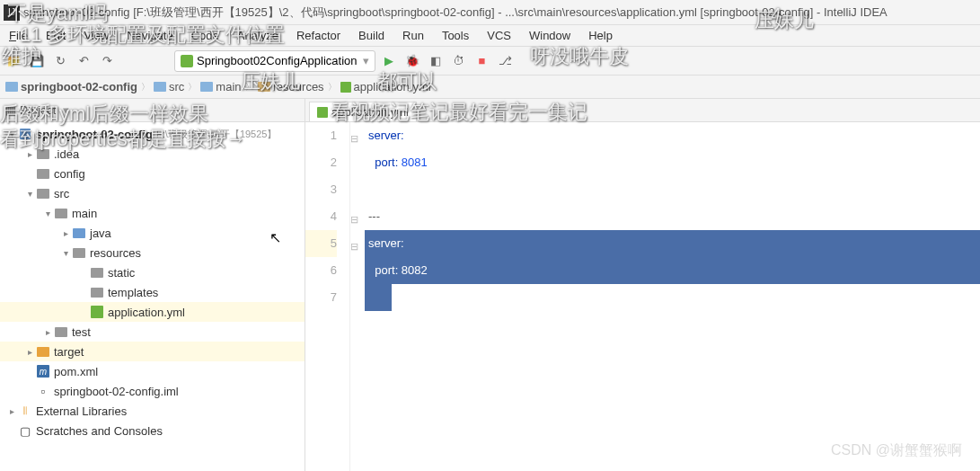 The image size is (980, 471). I want to click on tree-test: test, so click(153, 332).